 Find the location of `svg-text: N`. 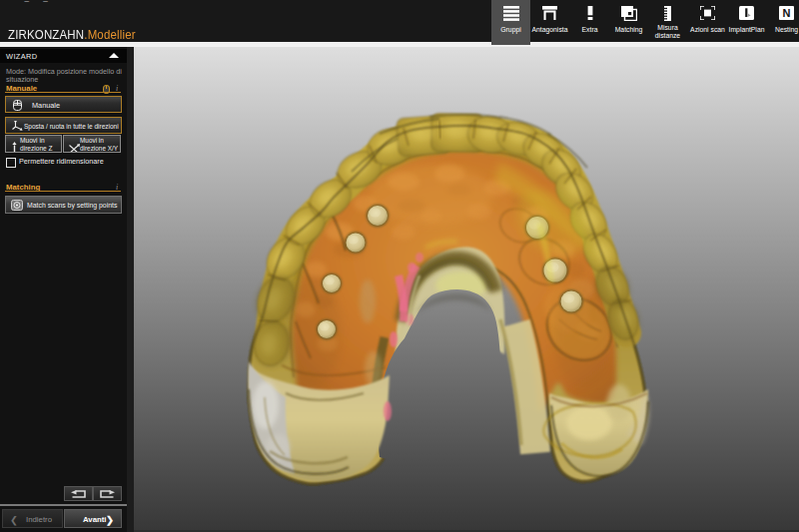

svg-text: N is located at coordinates (787, 13).